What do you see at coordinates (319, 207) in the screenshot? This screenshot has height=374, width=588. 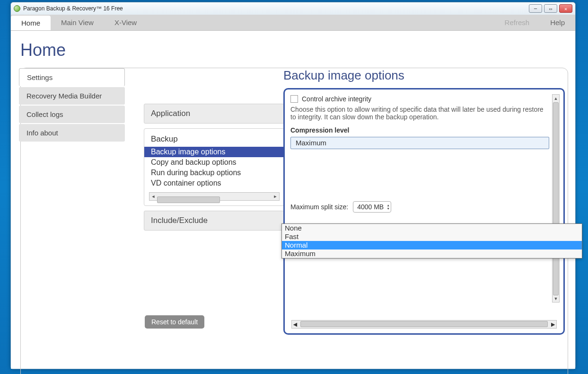 I see `split-size-label: Maximum split size:` at bounding box center [319, 207].